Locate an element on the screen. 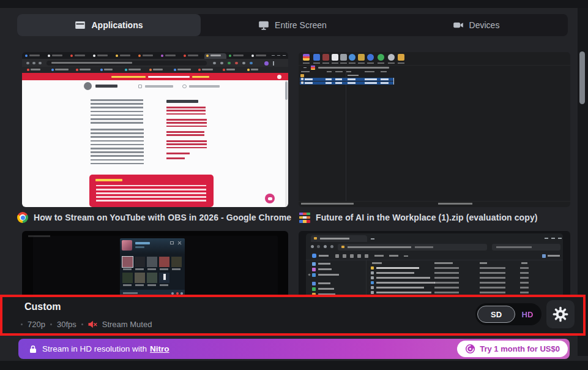 The image size is (588, 370). source-type-tabs: Applications Entire Screen Devices is located at coordinates (292, 25).